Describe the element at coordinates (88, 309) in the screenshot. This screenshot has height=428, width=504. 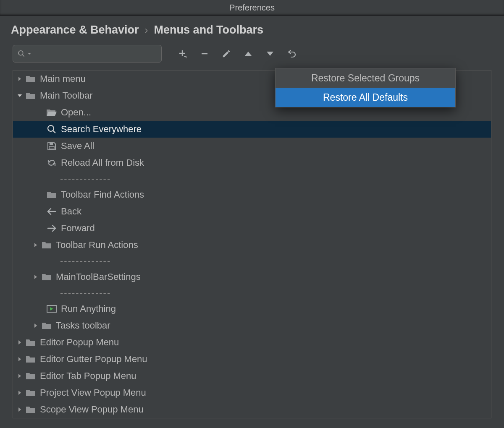
I see `tree-item-label: Run Anything` at that location.